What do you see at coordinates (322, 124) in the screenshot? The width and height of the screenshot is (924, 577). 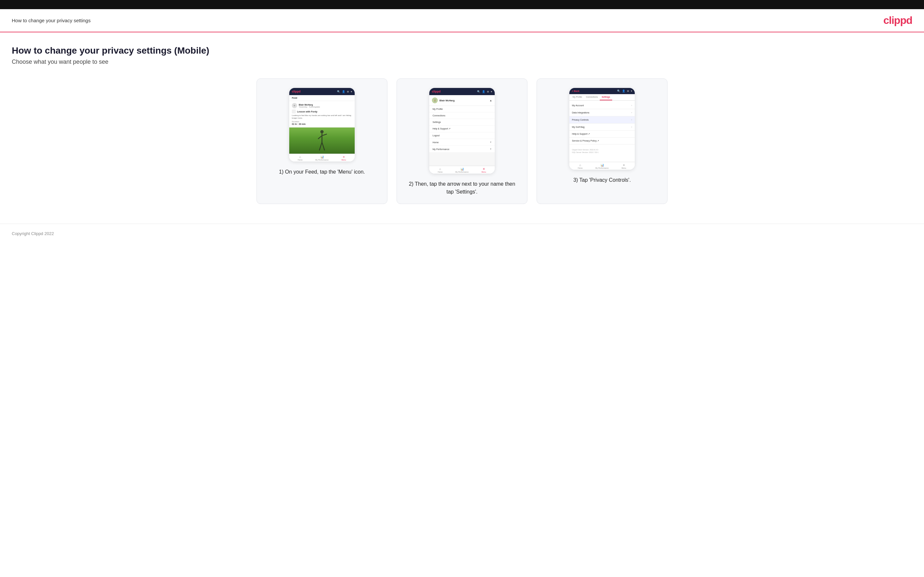 I see `duration-val: 01 hr : 30 min` at bounding box center [322, 124].